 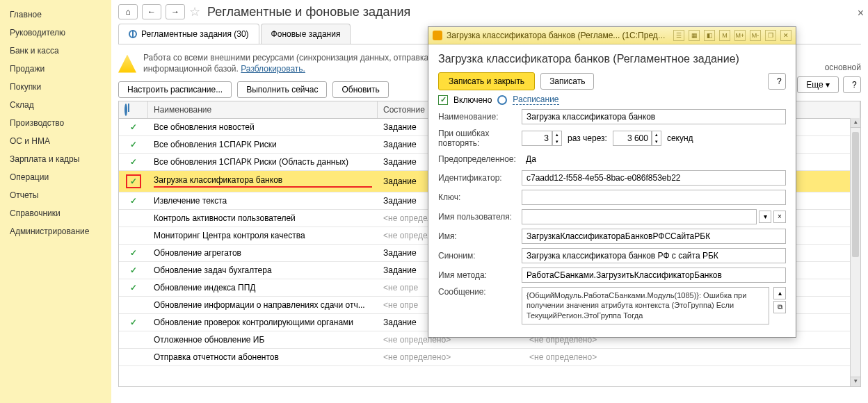 What do you see at coordinates (654, 197) in the screenshot?
I see `key-field` at bounding box center [654, 197].